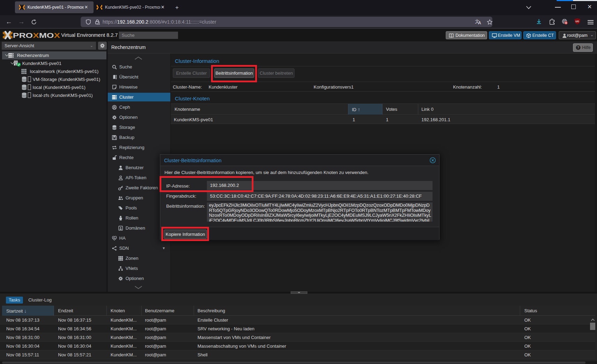 This screenshot has height=364, width=597. What do you see at coordinates (577, 22) in the screenshot?
I see `svg-text: UO` at bounding box center [577, 22].